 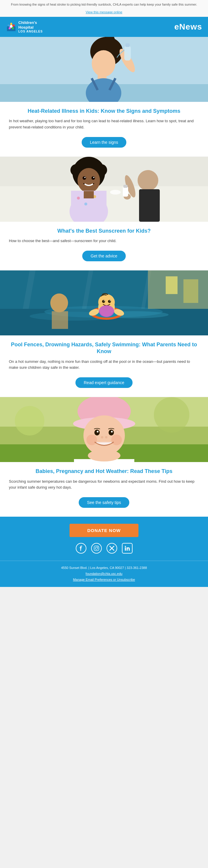 What do you see at coordinates (104, 189) in the screenshot?
I see `article-image-sunscreen` at bounding box center [104, 189].